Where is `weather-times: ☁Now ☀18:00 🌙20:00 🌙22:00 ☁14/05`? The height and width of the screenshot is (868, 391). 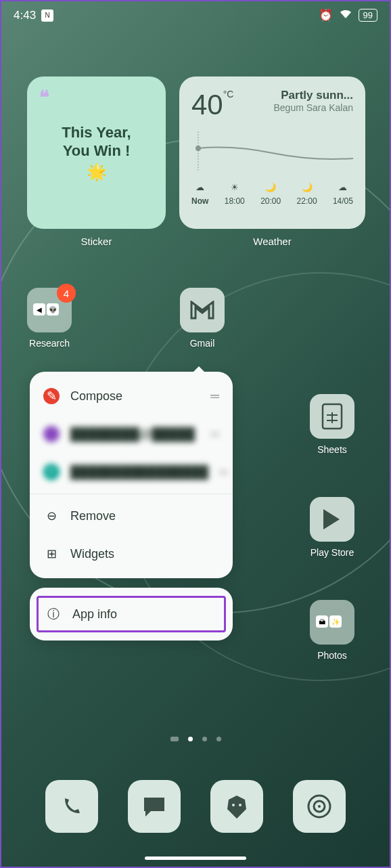 weather-times: ☁Now ☀18:00 🌙20:00 🌙22:00 ☁14/05 is located at coordinates (272, 194).